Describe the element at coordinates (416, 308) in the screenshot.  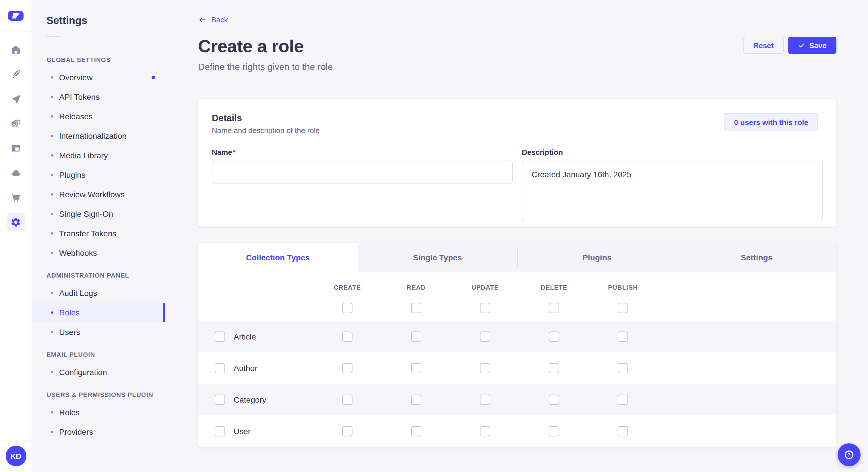
I see `select-all-read-checkbox` at that location.